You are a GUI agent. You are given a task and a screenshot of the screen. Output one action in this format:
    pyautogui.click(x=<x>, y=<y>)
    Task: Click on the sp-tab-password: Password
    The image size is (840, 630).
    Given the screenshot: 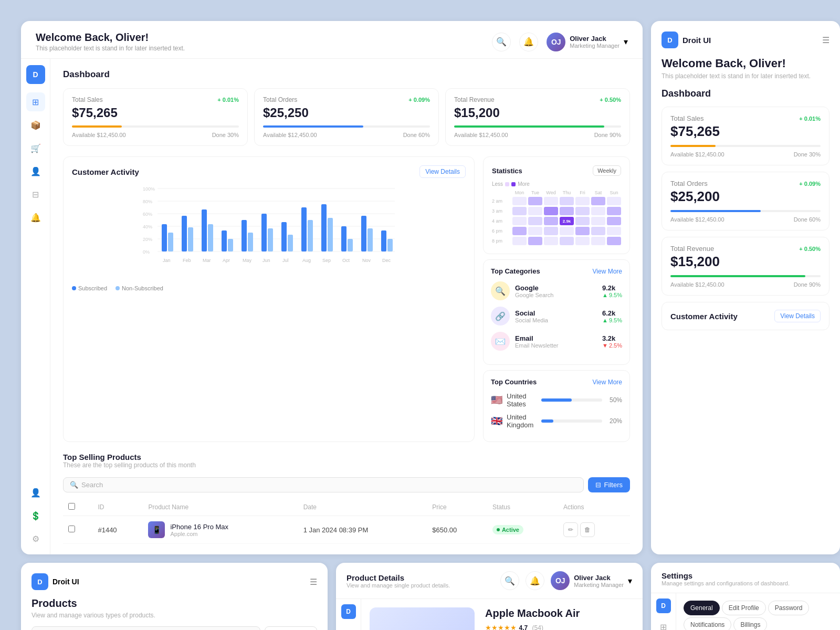 What is the action you would take?
    pyautogui.click(x=789, y=608)
    